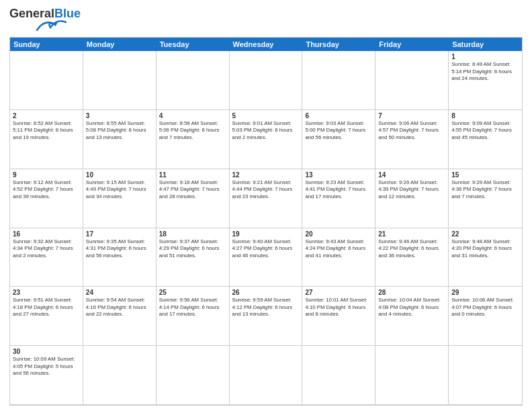  I want to click on day-header-sunday: Sunday, so click(47, 44).